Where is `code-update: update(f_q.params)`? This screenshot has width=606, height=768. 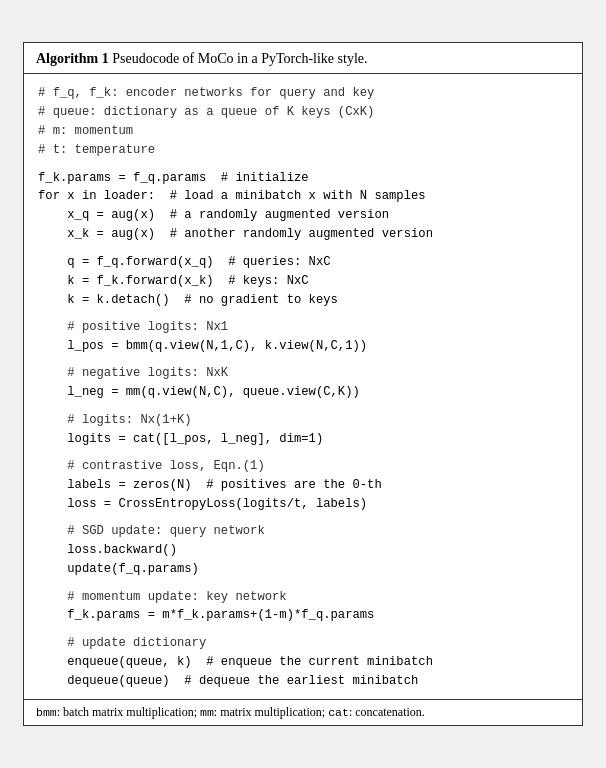
code-update: update(f_q.params) is located at coordinates (303, 570).